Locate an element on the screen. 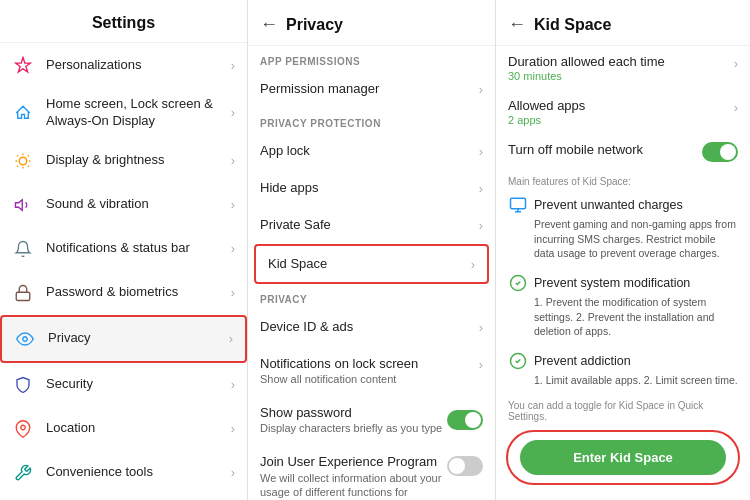  join-program-item: Join User Experience Program We will col… is located at coordinates (372, 472).